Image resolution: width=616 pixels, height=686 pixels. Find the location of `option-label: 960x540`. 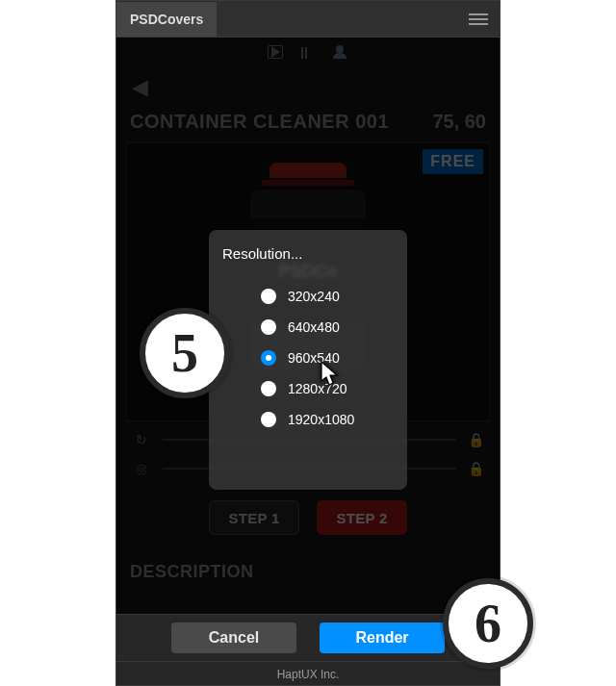

option-label: 960x540 is located at coordinates (314, 358).